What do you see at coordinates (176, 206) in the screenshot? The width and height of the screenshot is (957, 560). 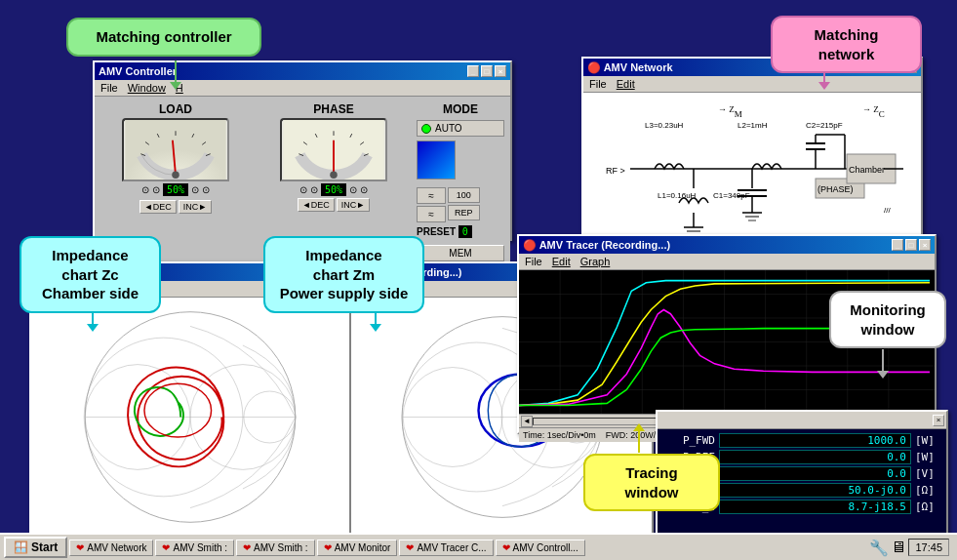 I see `load-arrows: ◄DEC INC►` at bounding box center [176, 206].